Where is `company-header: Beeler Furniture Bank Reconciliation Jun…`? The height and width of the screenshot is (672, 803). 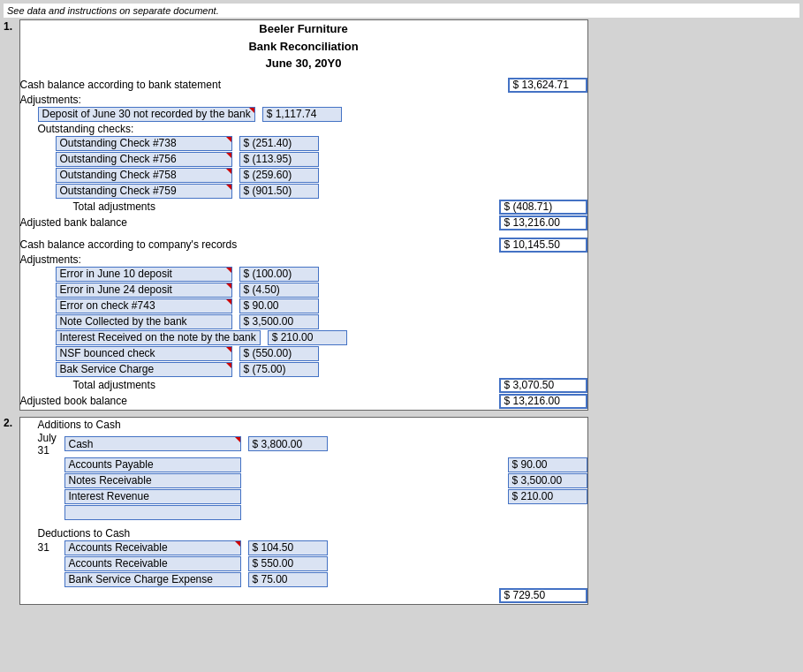
company-header: Beeler Furniture Bank Reconciliation Jun… is located at coordinates (304, 46).